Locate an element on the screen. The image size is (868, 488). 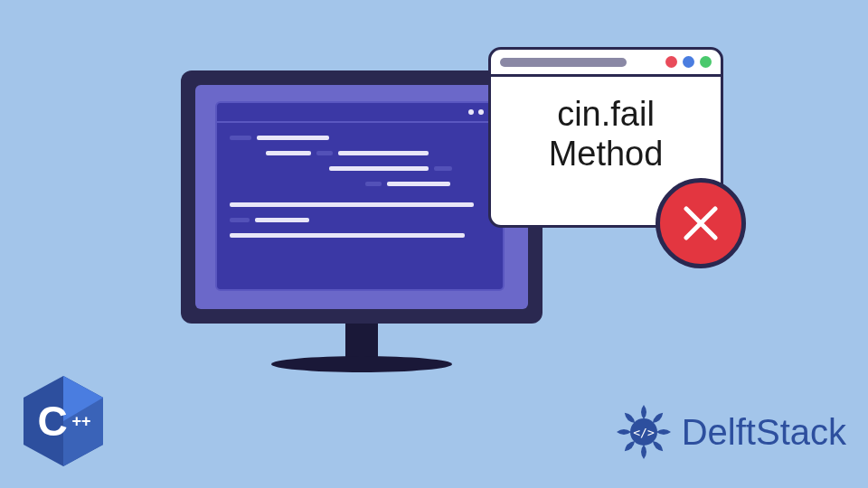
dialog-dots is located at coordinates (689, 61).